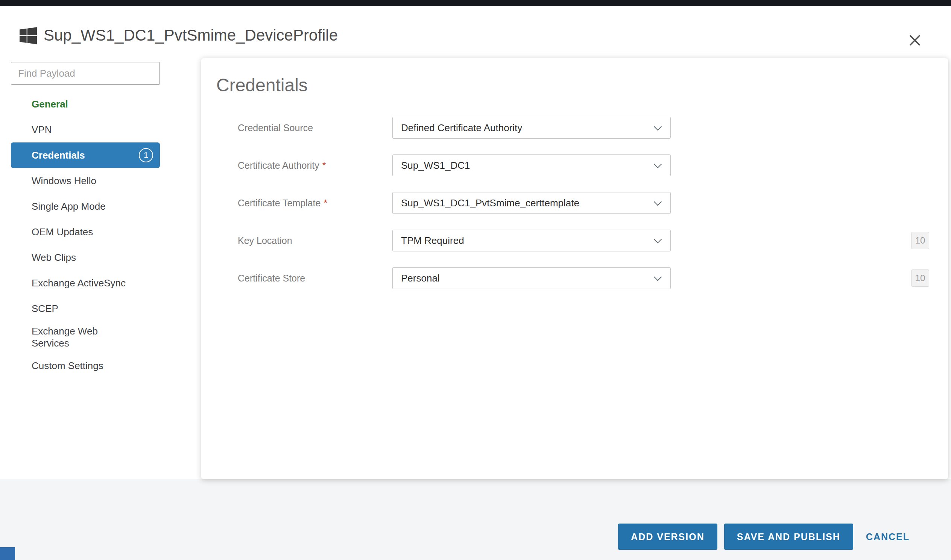 The image size is (951, 560). I want to click on sidebar-item-exchange-activesync: Exchange ActiveSync, so click(85, 283).